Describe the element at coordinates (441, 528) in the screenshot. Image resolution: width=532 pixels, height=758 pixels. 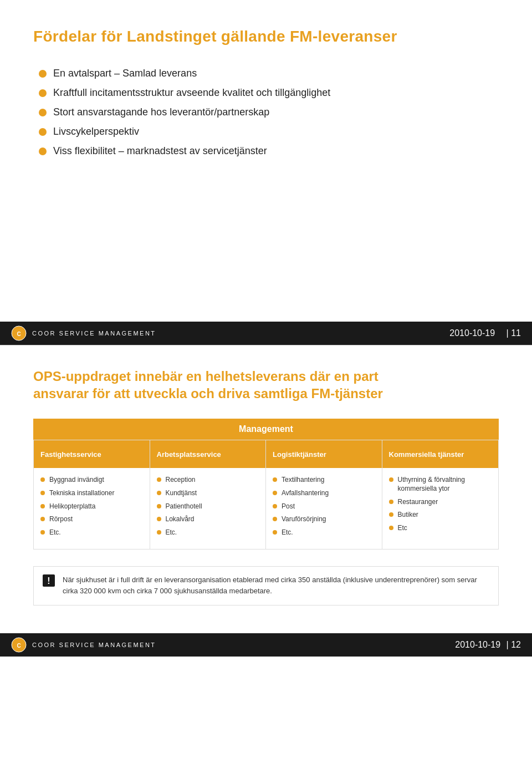
I see `list-item: Etc` at that location.